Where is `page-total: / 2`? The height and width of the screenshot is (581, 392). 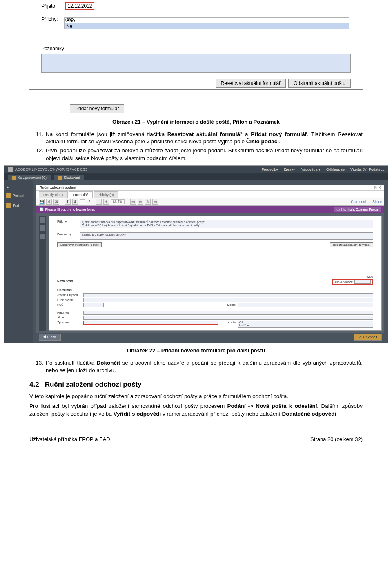 page-total: / 2 is located at coordinates (88, 202).